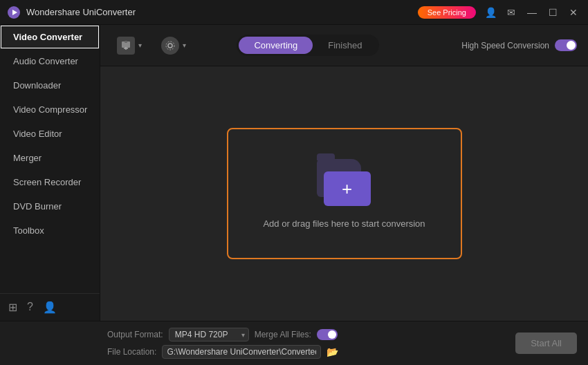 The image size is (588, 365). I want to click on see-pricing-button: See Pricing, so click(447, 12).